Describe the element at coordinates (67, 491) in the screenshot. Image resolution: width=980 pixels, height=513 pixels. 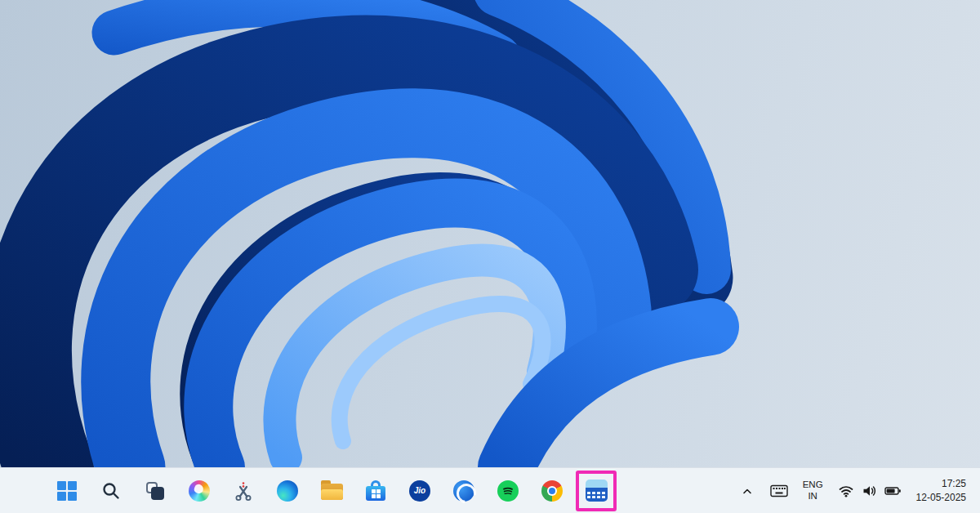
I see `start-button` at that location.